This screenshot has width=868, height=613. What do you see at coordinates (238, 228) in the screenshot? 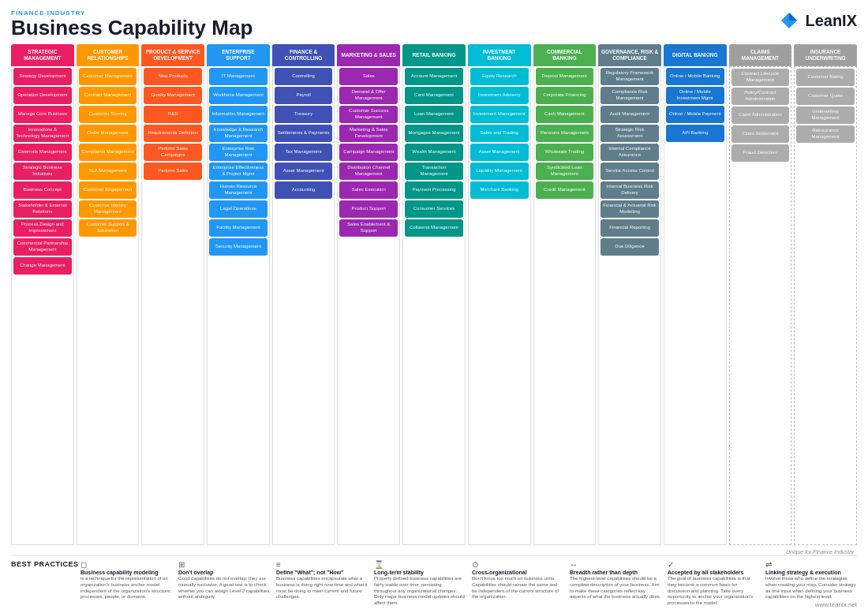
I see `capability-item: Facility Management` at bounding box center [238, 228].